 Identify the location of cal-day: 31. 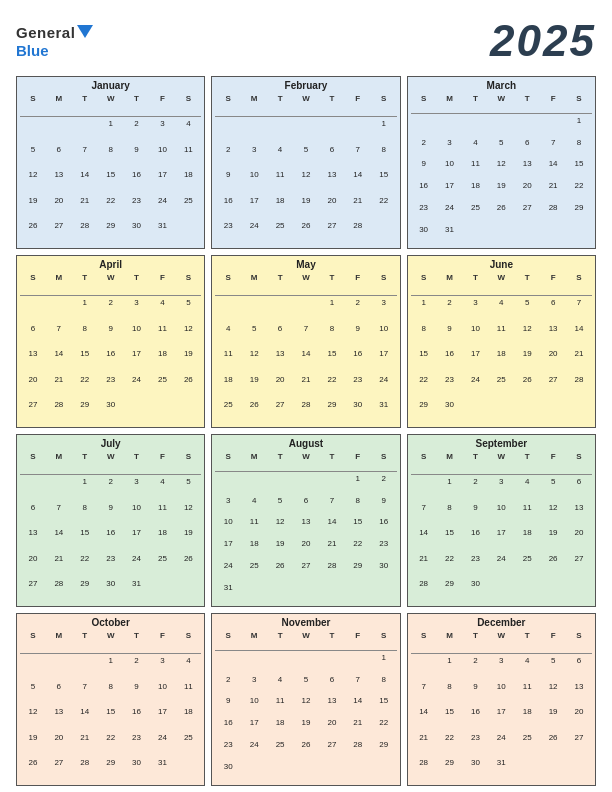
(228, 592).